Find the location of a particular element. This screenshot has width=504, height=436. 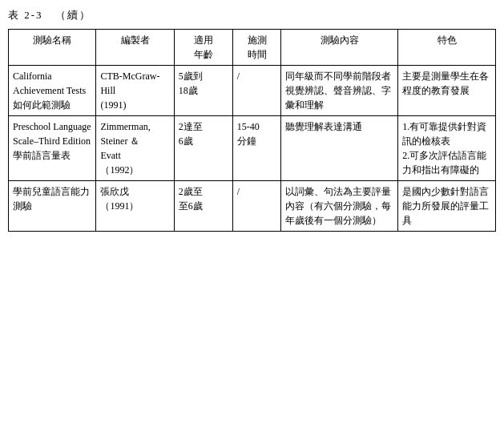

cell-name: 學前兒童語言能力測驗 is located at coordinates (53, 207).